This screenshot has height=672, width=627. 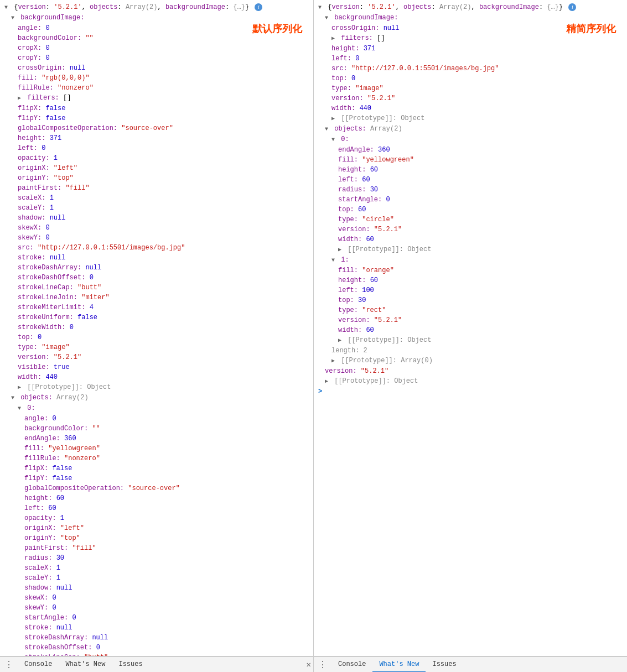 What do you see at coordinates (328, 382) in the screenshot?
I see `r-root-proto-expand` at bounding box center [328, 382].